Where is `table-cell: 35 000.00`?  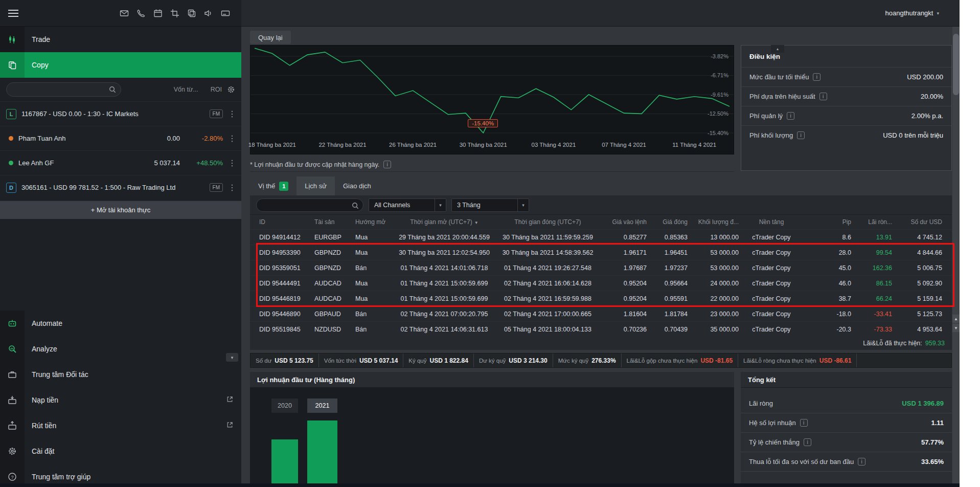
table-cell: 35 000.00 is located at coordinates (715, 329).